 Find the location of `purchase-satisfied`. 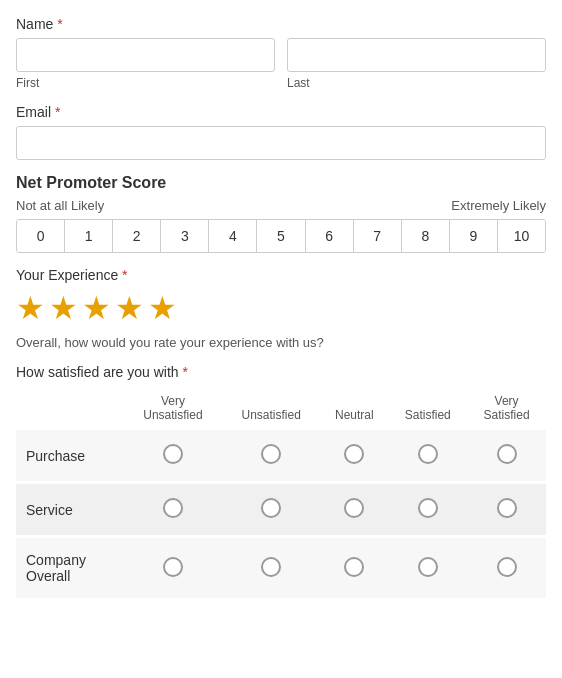

purchase-satisfied is located at coordinates (428, 456).